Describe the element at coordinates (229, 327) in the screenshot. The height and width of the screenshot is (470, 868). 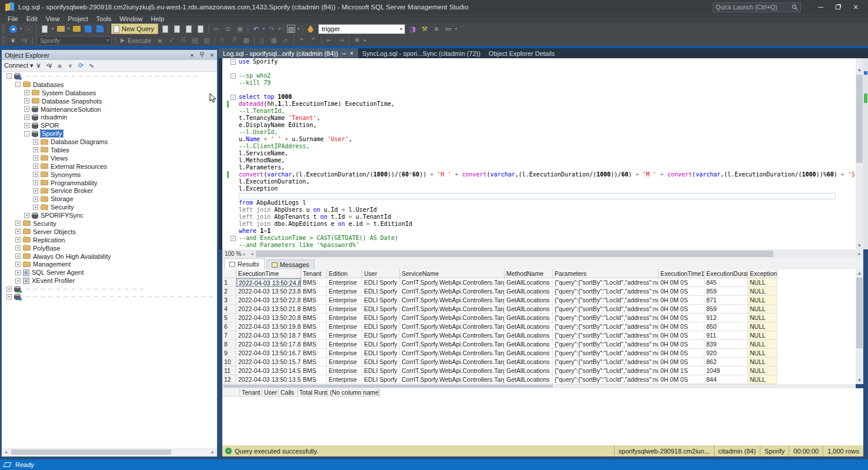
I see `row-number-cell: 6` at that location.